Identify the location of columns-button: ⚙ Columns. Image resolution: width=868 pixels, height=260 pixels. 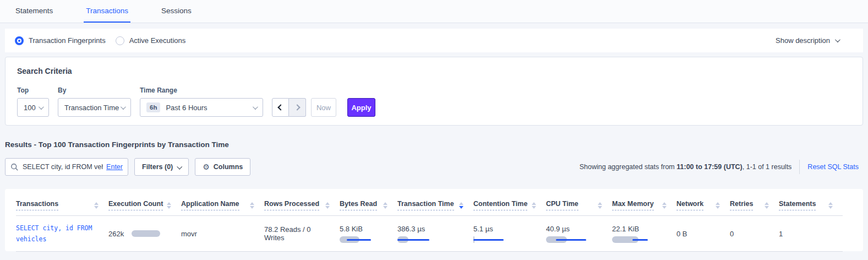
(222, 167).